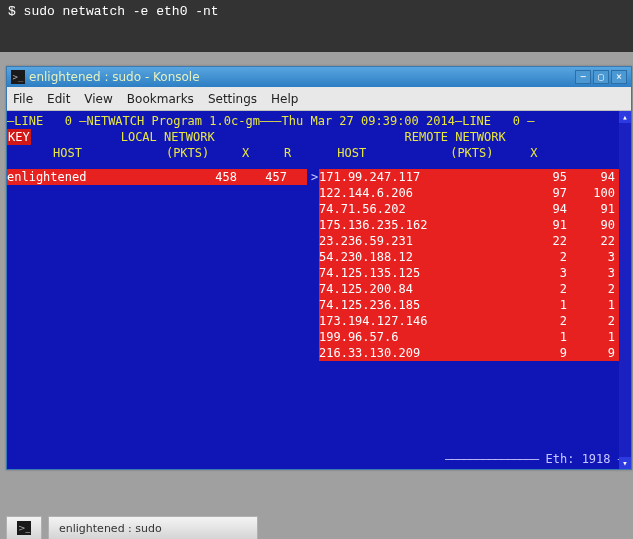 The image size is (633, 539). I want to click on remote-host: 74.125.135.125, so click(413, 273).